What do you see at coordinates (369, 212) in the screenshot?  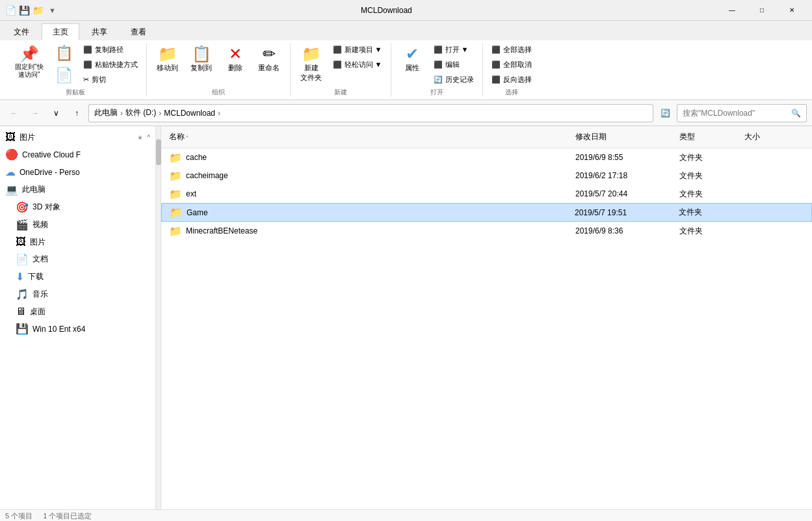 I see `file-name-cell: 📁 Game` at bounding box center [369, 212].